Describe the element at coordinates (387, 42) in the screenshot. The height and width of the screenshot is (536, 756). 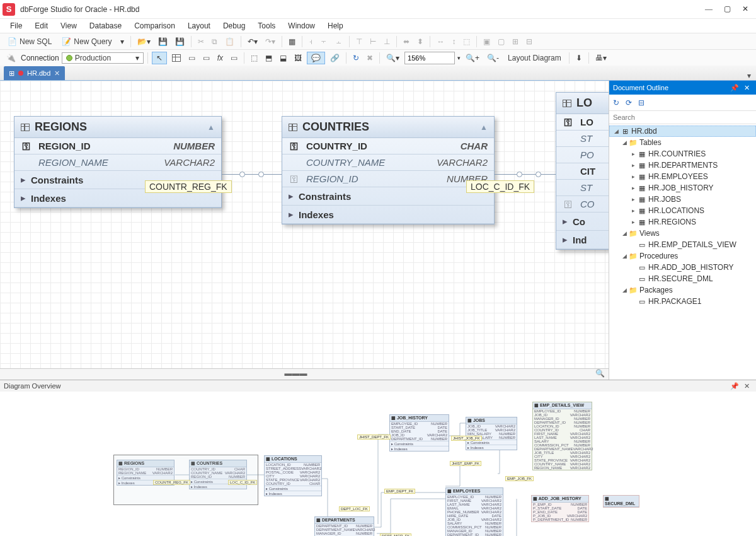
I see `align-bottom-icon: ⊥` at that location.